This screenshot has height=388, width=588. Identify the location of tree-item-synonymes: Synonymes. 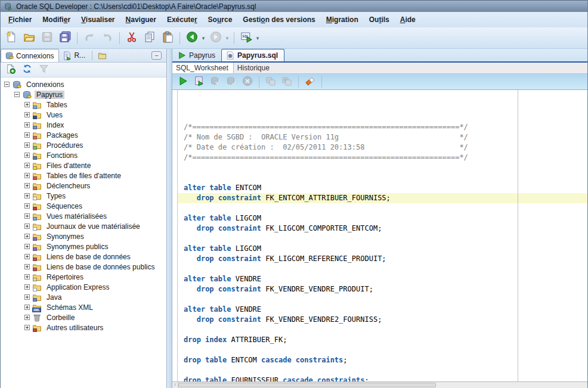
(83, 236).